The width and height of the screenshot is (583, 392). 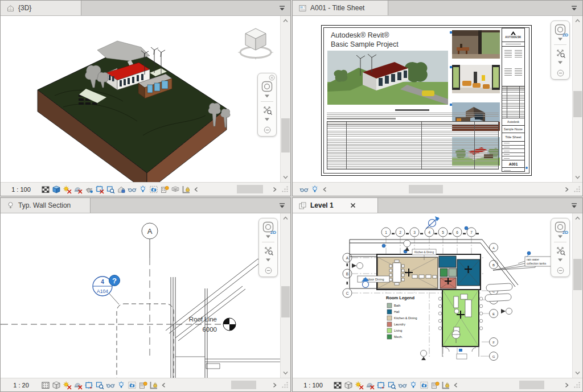 I want to click on crop-view-icon, so click(x=89, y=385).